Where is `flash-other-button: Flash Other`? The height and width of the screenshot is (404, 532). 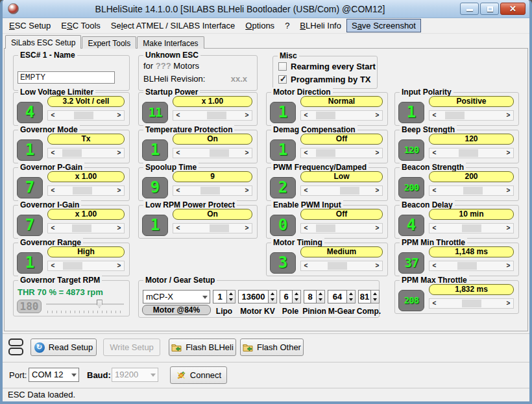
flash-other-button: Flash Other is located at coordinates (272, 348).